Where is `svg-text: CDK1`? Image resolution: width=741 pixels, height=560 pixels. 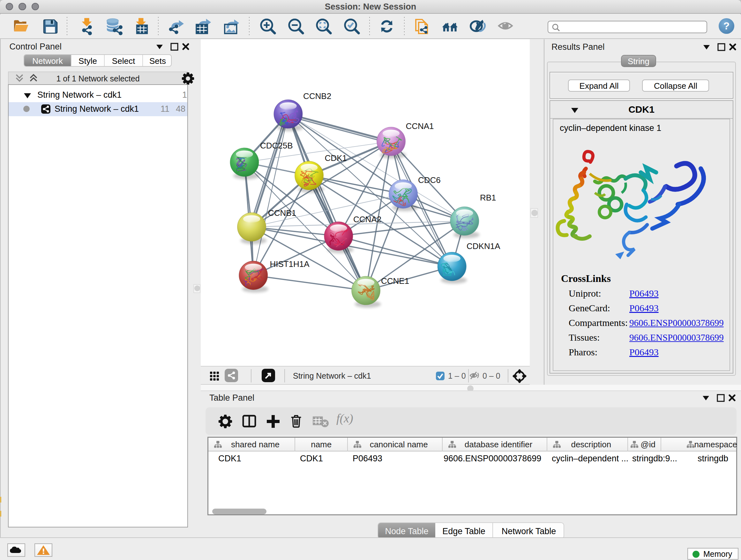
svg-text: CDK1 is located at coordinates (336, 158).